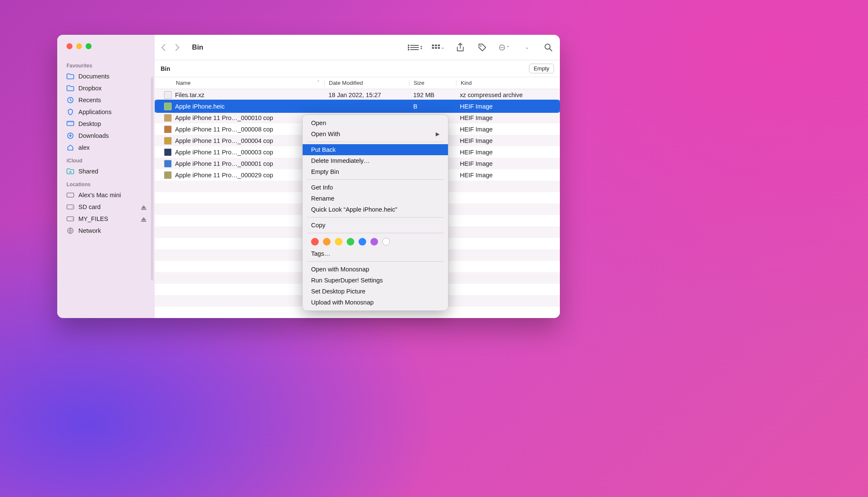 Image resolution: width=868 pixels, height=497 pixels. I want to click on menu-item-upload-with-monosnap: Upload with Monosnap, so click(376, 302).